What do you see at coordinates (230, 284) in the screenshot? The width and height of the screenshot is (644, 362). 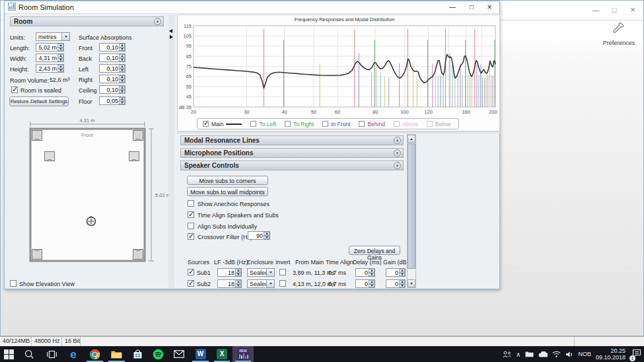 I see `sub2-lf-field: 18` at bounding box center [230, 284].